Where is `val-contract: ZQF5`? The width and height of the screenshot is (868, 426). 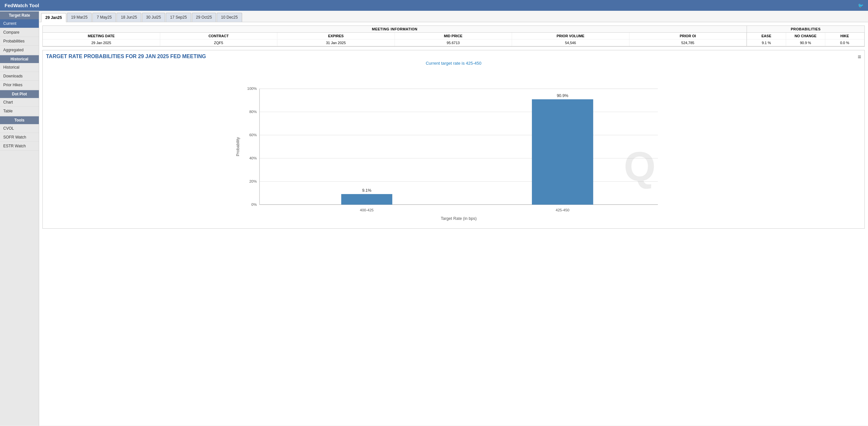 val-contract: ZQF5 is located at coordinates (219, 43).